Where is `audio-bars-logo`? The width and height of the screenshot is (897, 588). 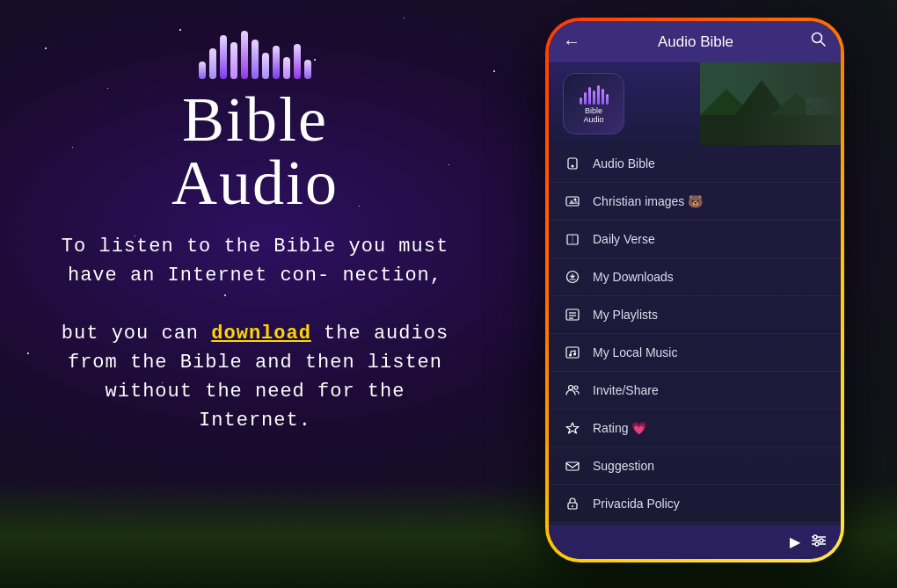 audio-bars-logo is located at coordinates (255, 53).